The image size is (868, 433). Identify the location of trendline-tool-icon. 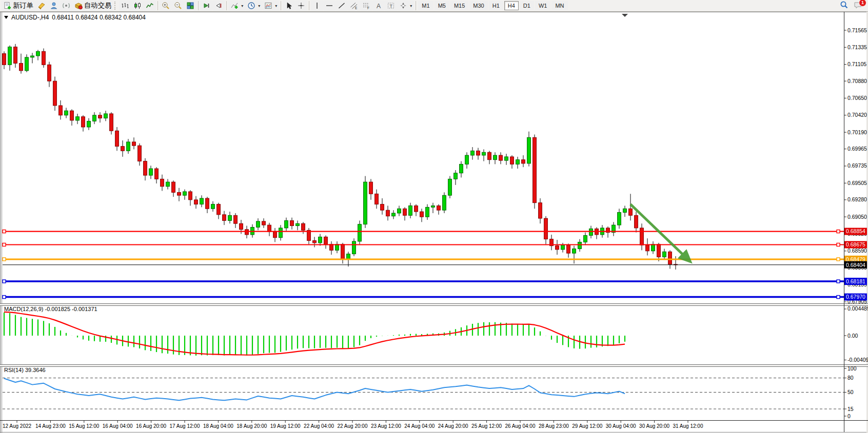
(342, 6).